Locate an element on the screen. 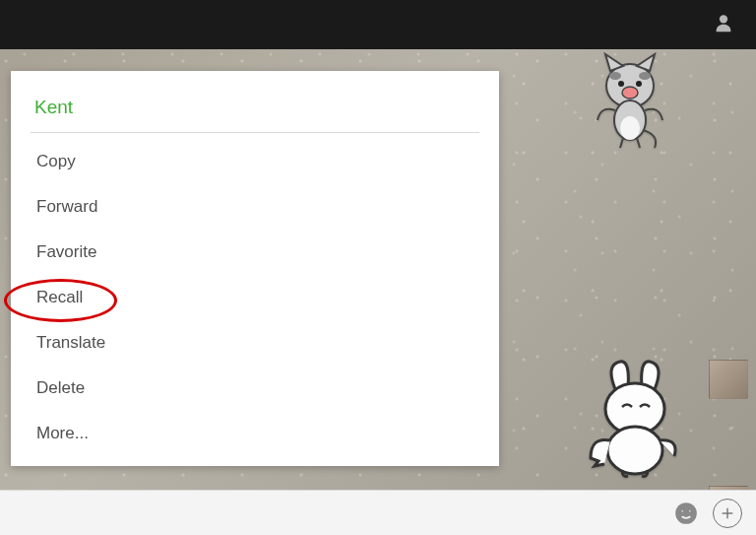 The height and width of the screenshot is (535, 756). input-toolbar is located at coordinates (378, 512).